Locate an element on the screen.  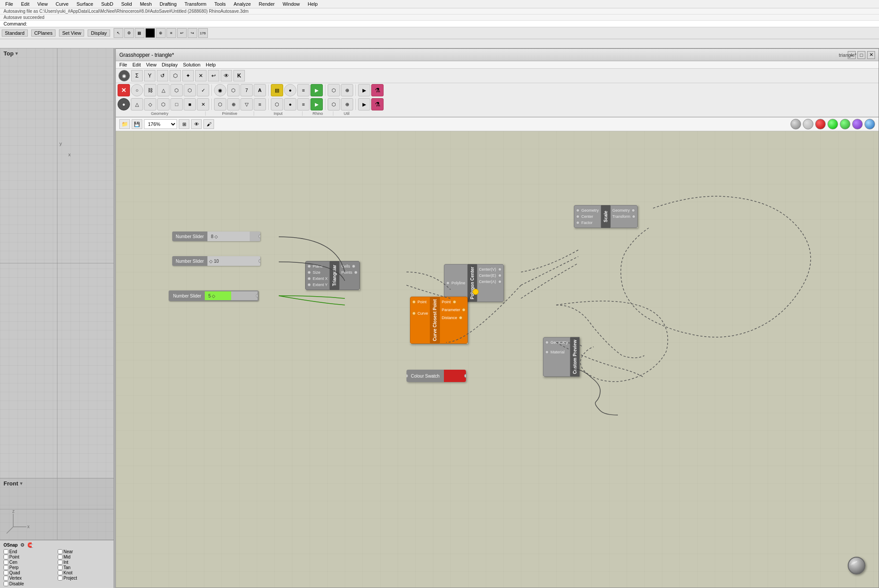
gh-canvas-paint-icon: 🖌 is located at coordinates (209, 124).